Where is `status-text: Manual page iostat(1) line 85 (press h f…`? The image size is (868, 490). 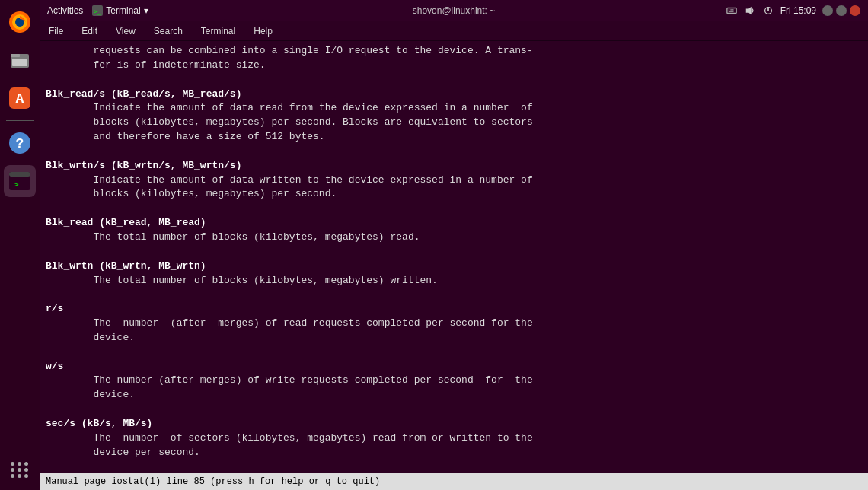
status-text: Manual page iostat(1) line 85 (press h f… is located at coordinates (213, 482).